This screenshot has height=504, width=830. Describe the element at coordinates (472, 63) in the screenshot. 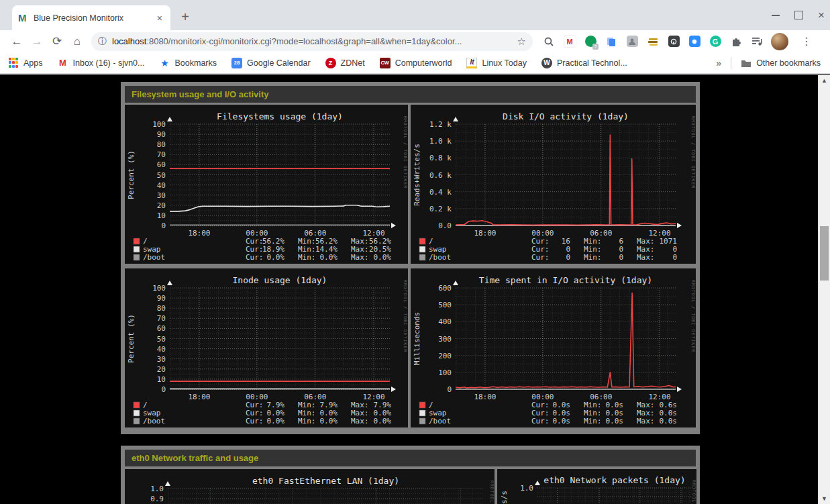

I see `linux-today-icon: lt` at that location.